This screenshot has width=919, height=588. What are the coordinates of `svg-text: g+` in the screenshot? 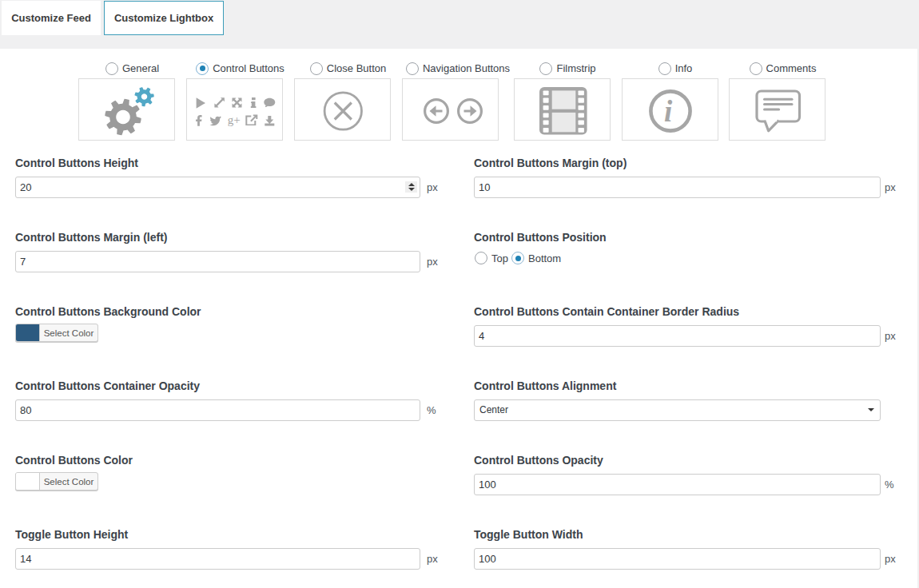 It's located at (234, 120).